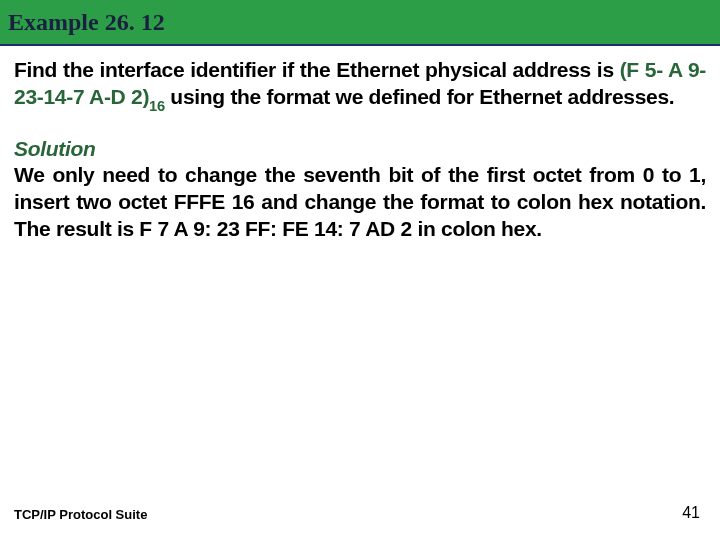  What do you see at coordinates (317, 70) in the screenshot?
I see `problem-text-1: Find the interface identifier if the Eth…` at bounding box center [317, 70].